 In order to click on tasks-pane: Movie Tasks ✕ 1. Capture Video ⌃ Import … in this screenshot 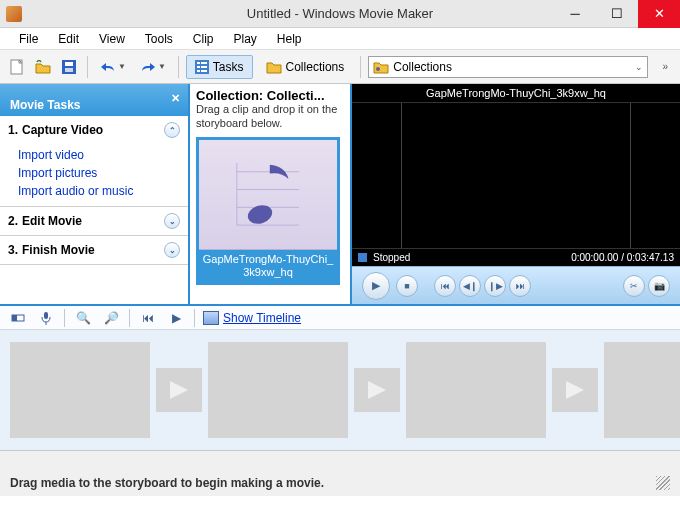, I will do `click(95, 194)`.